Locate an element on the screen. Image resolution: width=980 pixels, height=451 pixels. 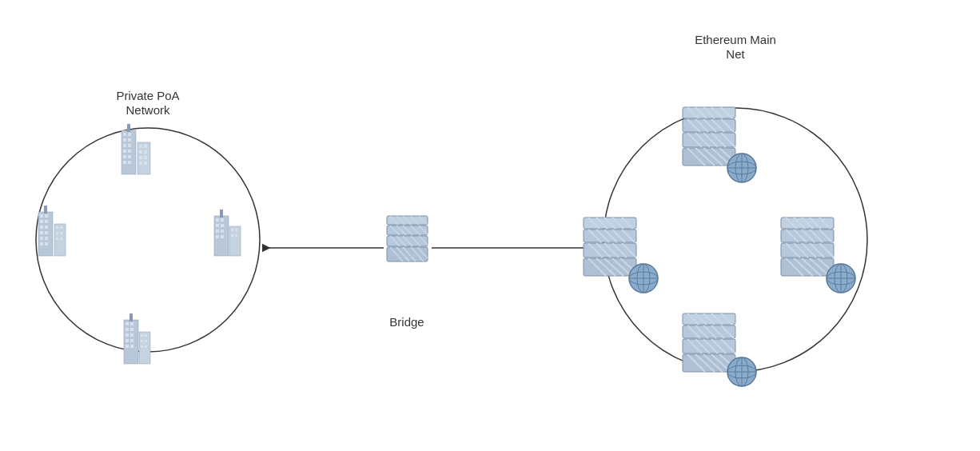
poa-label2: Network is located at coordinates (148, 110).